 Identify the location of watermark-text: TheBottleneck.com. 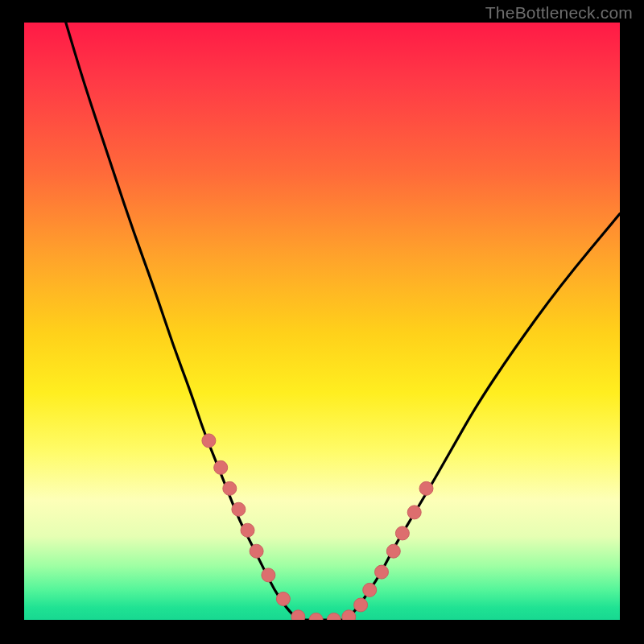
(559, 13).